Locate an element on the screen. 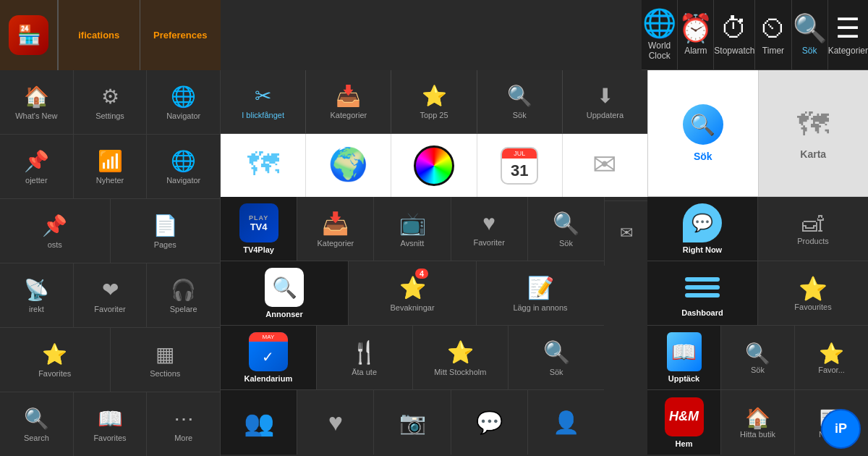 This screenshot has height=456, width=868. sidebar-nyheter: 📶 Nyheter is located at coordinates (111, 166).